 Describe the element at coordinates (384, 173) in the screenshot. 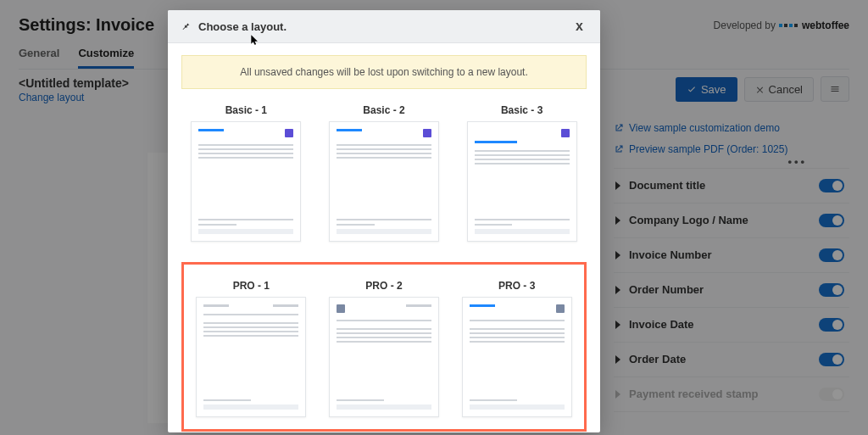

I see `layout-basic-2: Basic - 2` at that location.